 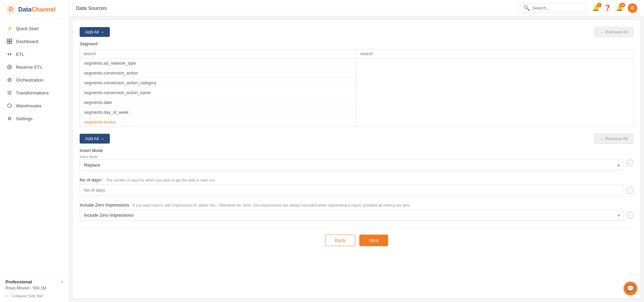 What do you see at coordinates (615, 8) in the screenshot?
I see `topbar-right: 🔔 7 ❓ 🔔 SP D` at bounding box center [615, 8].